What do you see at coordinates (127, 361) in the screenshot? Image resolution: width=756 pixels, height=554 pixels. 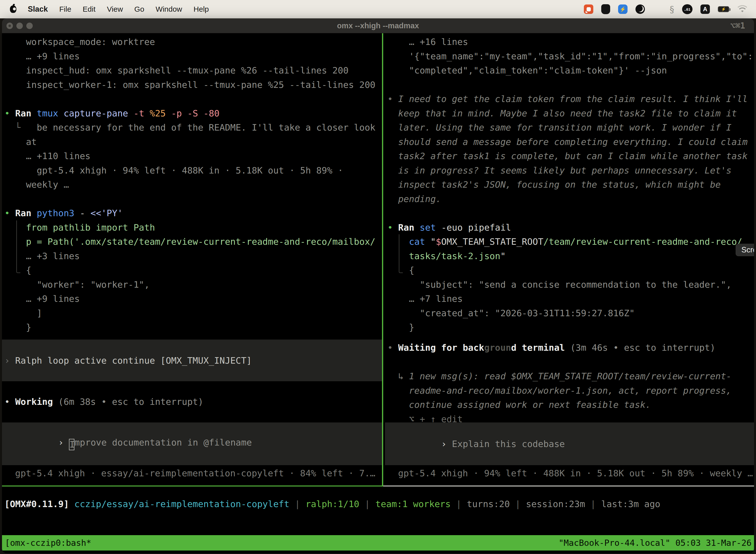 I see `ralph-loop-text: › Ralph loop active continue [OMX_TMUX_I…` at bounding box center [127, 361].